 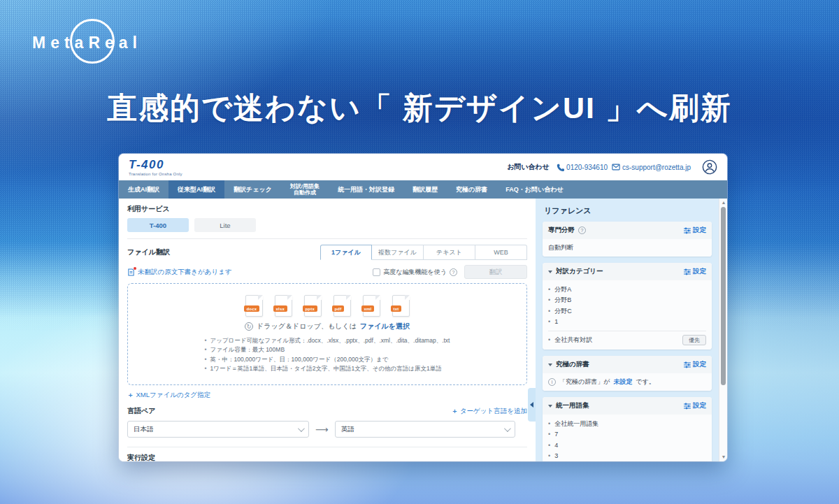 What do you see at coordinates (627, 373) in the screenshot?
I see `dictionary-card: 究極の辞書 設定 i 「究極の辞書」が未設定です。` at bounding box center [627, 373].